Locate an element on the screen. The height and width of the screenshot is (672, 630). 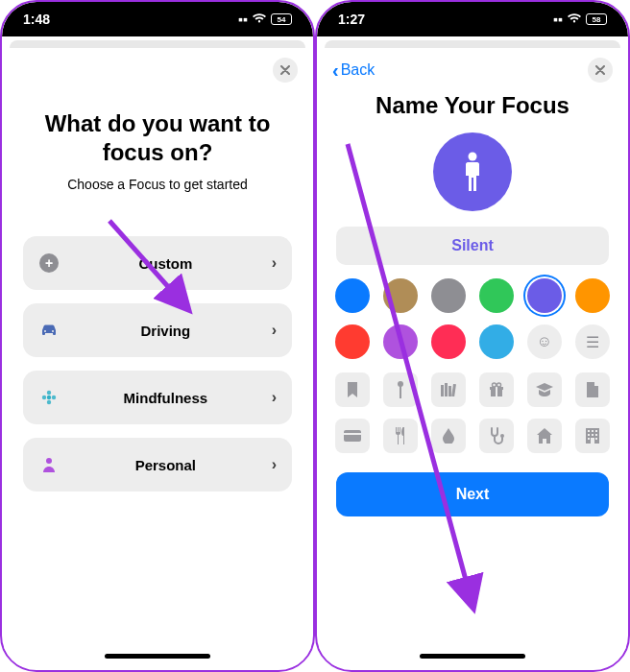
focus-row-mindfulness: Mindfulness › is located at coordinates (158, 397).